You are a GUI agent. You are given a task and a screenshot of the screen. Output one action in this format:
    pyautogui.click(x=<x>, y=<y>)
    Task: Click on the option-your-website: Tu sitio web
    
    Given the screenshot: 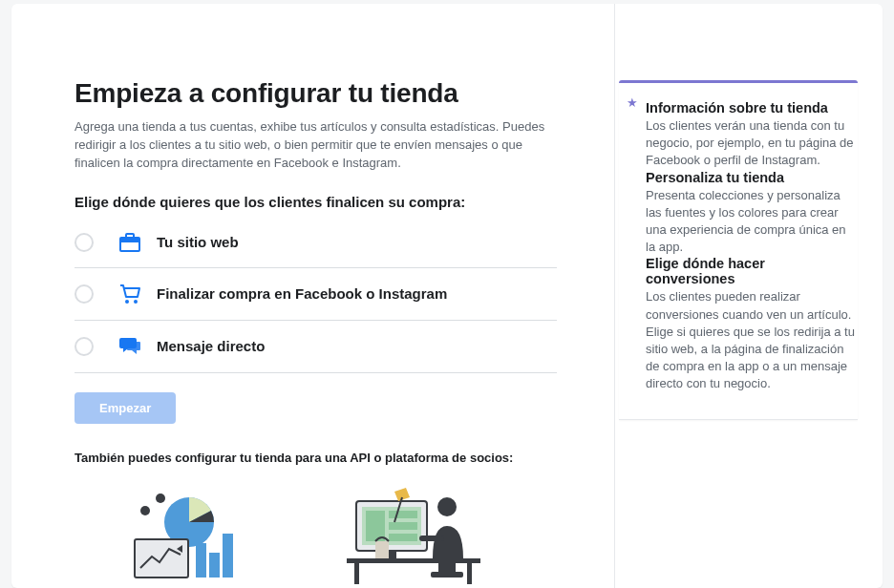 What is the action you would take?
    pyautogui.click(x=315, y=250)
    